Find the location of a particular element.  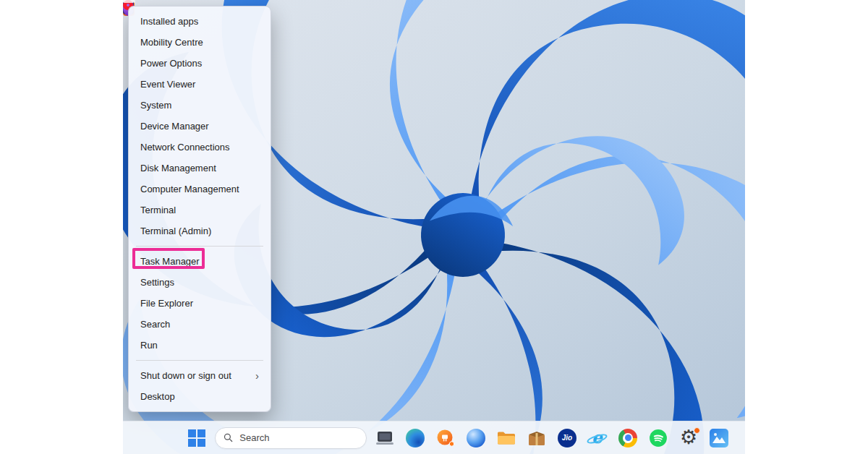

package-box-icon is located at coordinates (537, 438).